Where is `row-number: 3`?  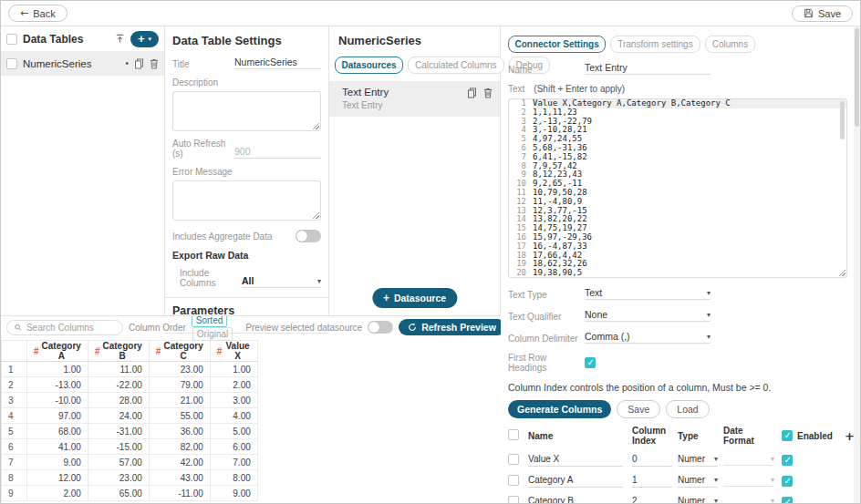
row-number: 3 is located at coordinates (15, 401).